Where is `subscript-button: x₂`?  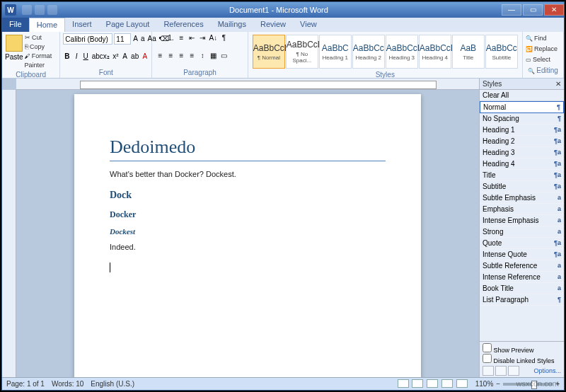 subscript-button: x₂ is located at coordinates (106, 57).